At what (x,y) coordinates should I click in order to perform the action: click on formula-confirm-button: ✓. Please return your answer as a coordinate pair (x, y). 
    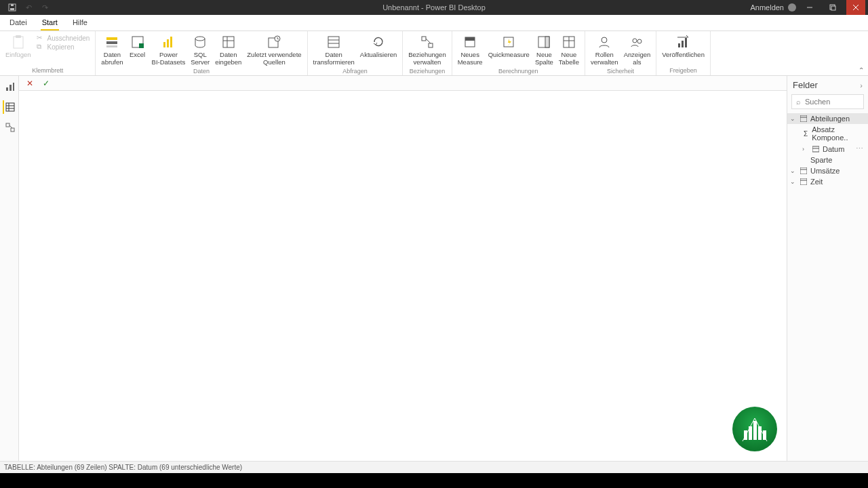
    Looking at the image, I should click on (46, 83).